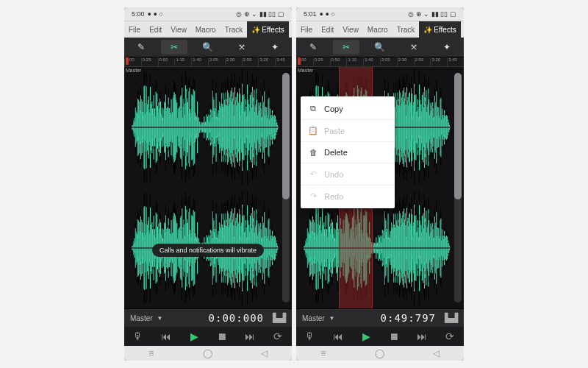  Describe the element at coordinates (313, 174) in the screenshot. I see `undo-icon: ↶` at that location.